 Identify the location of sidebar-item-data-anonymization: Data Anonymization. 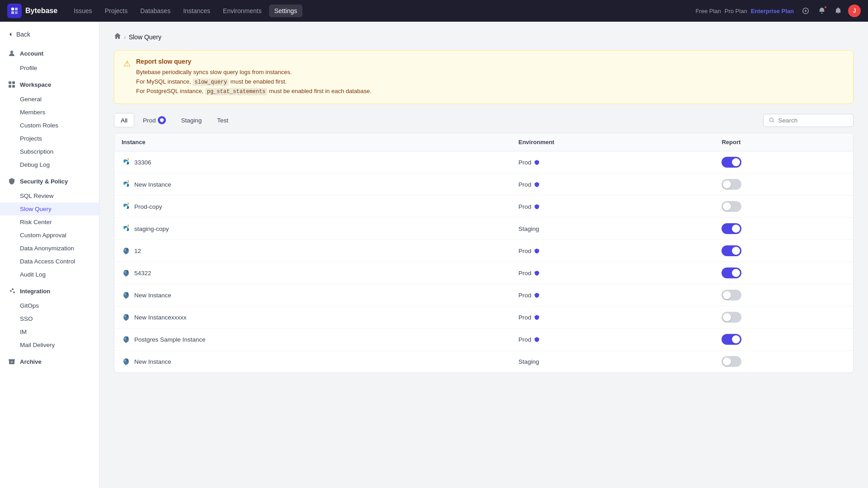
(50, 249).